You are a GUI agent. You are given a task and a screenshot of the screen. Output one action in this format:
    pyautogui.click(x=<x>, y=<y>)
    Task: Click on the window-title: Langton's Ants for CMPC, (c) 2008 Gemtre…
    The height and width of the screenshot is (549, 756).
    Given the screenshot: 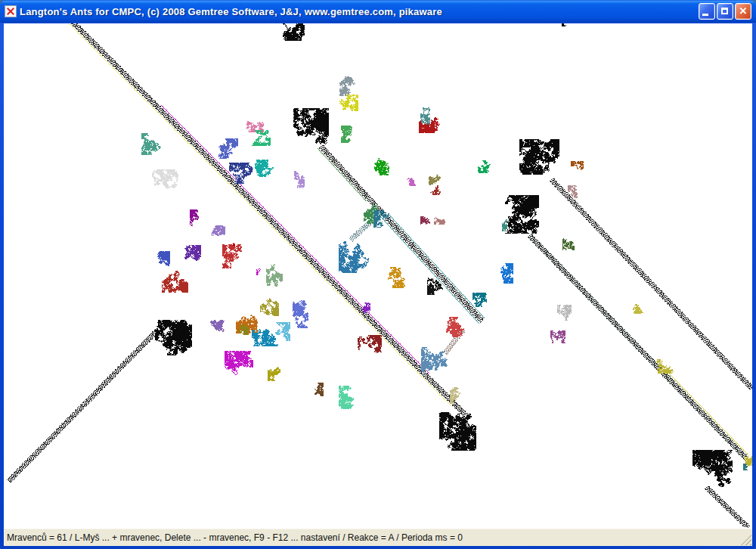 What is the action you would take?
    pyautogui.click(x=359, y=12)
    